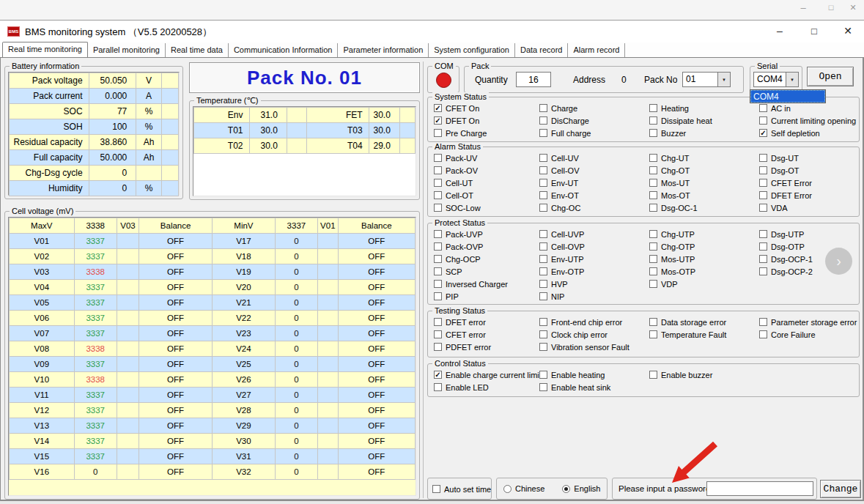 Image resolution: width=864 pixels, height=504 pixels. Describe the element at coordinates (470, 296) in the screenshot. I see `checkbox-pip: PIP` at that location.